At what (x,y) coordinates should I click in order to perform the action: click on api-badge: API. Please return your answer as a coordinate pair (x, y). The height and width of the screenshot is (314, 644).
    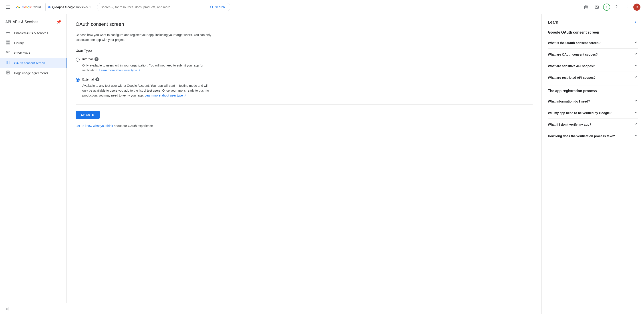
    Looking at the image, I should click on (8, 22).